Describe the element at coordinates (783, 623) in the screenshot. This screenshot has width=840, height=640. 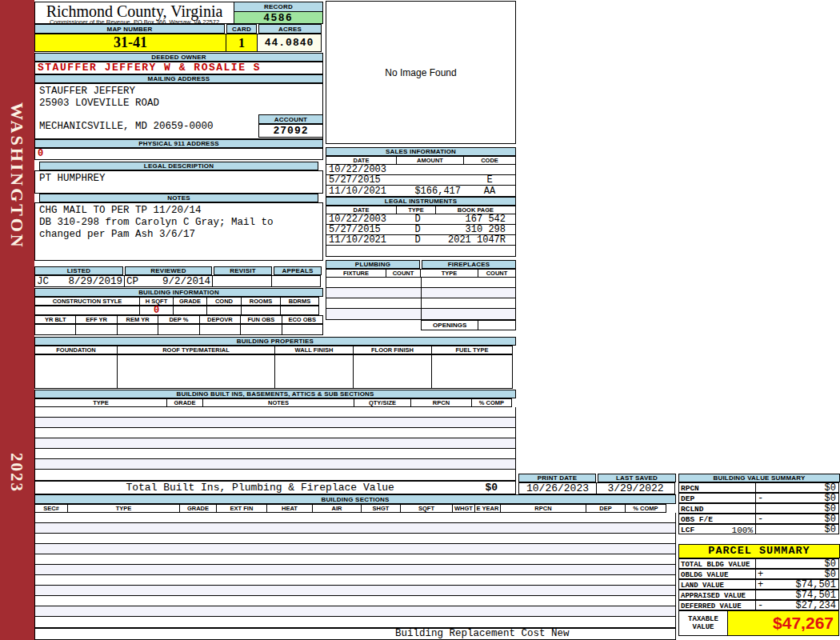
I see `taxable-value-cell: $47,267` at that location.